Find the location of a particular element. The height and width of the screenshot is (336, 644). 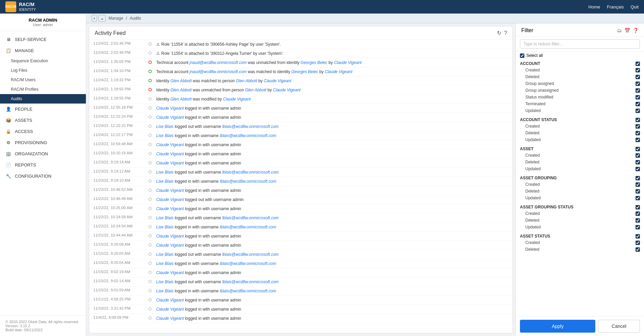

help-button: ? is located at coordinates (506, 33).